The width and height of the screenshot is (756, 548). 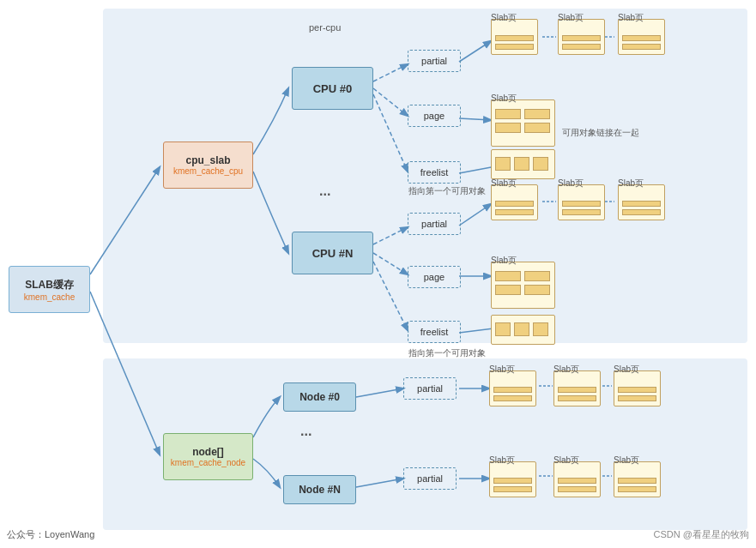 What do you see at coordinates (513, 388) in the screenshot?
I see `slab-page-node0-p1` at bounding box center [513, 388].